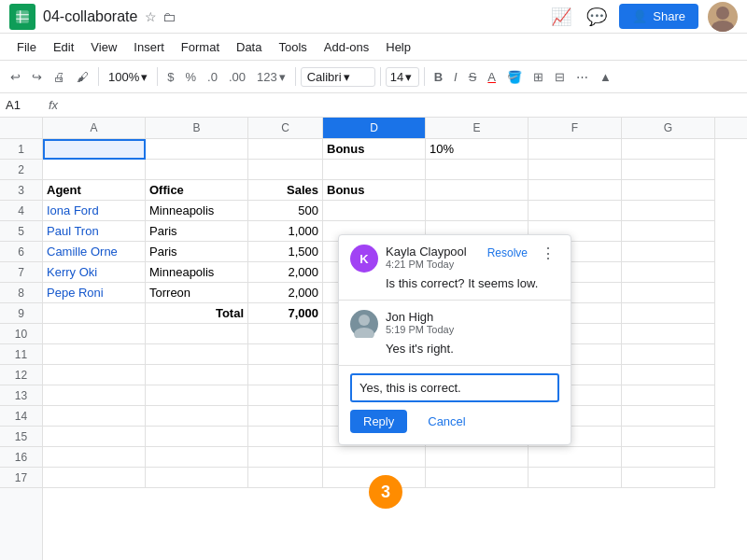 This screenshot has width=747, height=560. Describe the element at coordinates (94, 293) in the screenshot. I see `cell-a8: Pepe Roni` at that location.